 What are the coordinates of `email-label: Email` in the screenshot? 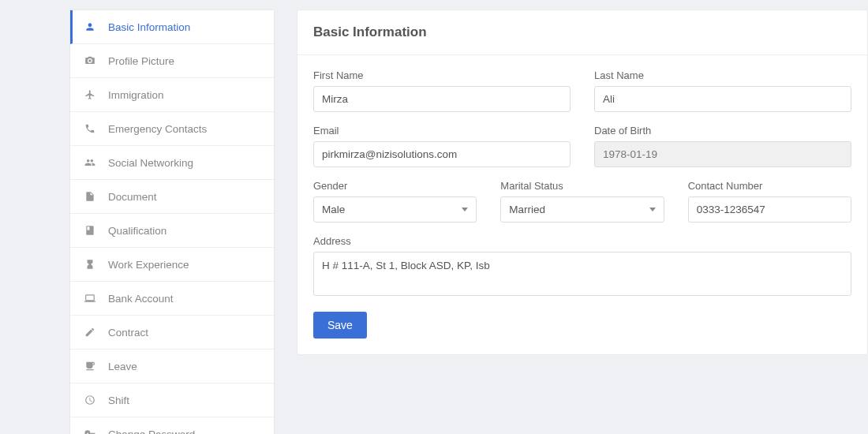 It's located at (442, 131).